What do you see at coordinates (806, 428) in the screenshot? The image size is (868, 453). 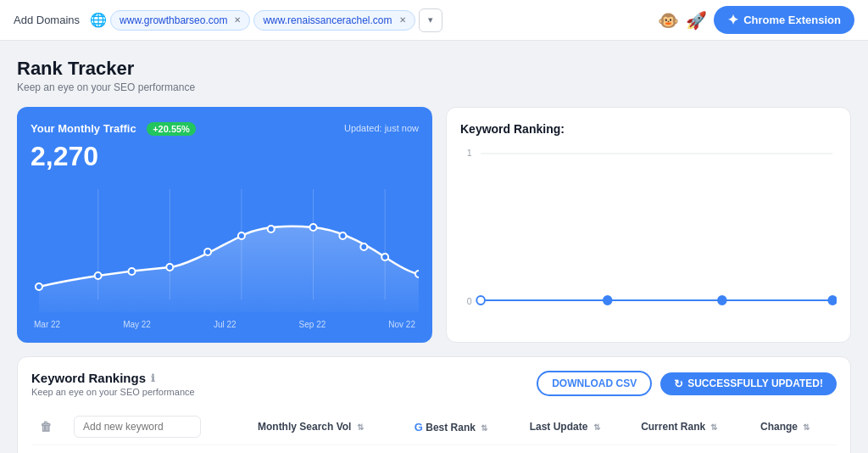 I see `sort-change-icon: ⇅` at bounding box center [806, 428].